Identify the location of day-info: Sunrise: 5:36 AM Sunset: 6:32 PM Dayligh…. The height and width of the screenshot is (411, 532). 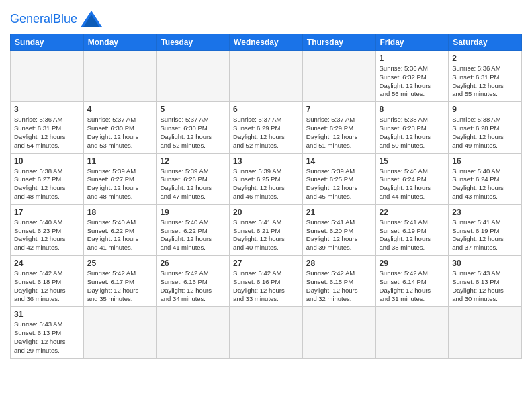
(412, 82).